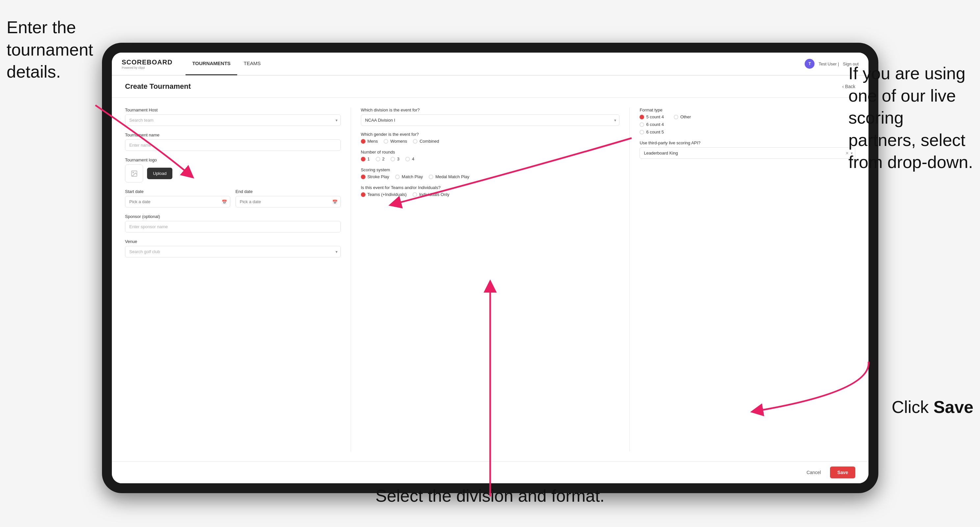  I want to click on start-date-wrap: 📅, so click(178, 202).